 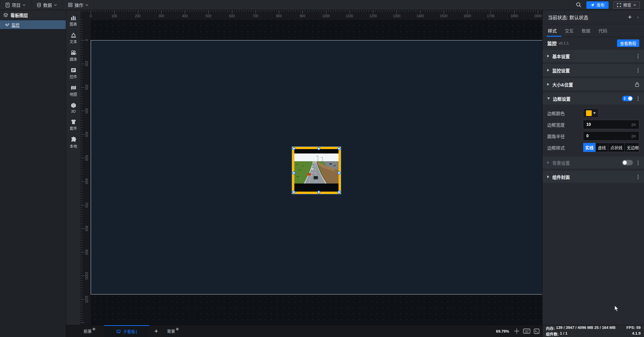 I want to click on ruler-label: 800, so click(x=279, y=16).